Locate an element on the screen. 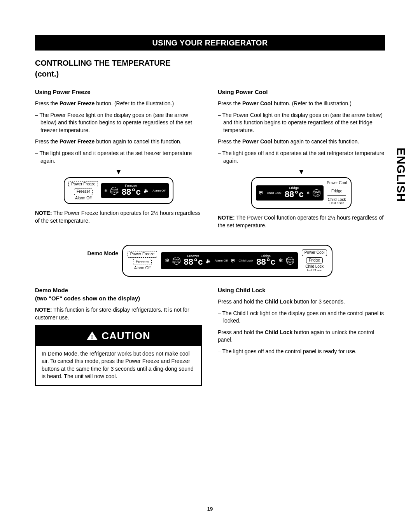 Image resolution: width=420 pixels, height=532 pixels. power-freeze-b1: The Power Freeze light on the display go… is located at coordinates (119, 123).